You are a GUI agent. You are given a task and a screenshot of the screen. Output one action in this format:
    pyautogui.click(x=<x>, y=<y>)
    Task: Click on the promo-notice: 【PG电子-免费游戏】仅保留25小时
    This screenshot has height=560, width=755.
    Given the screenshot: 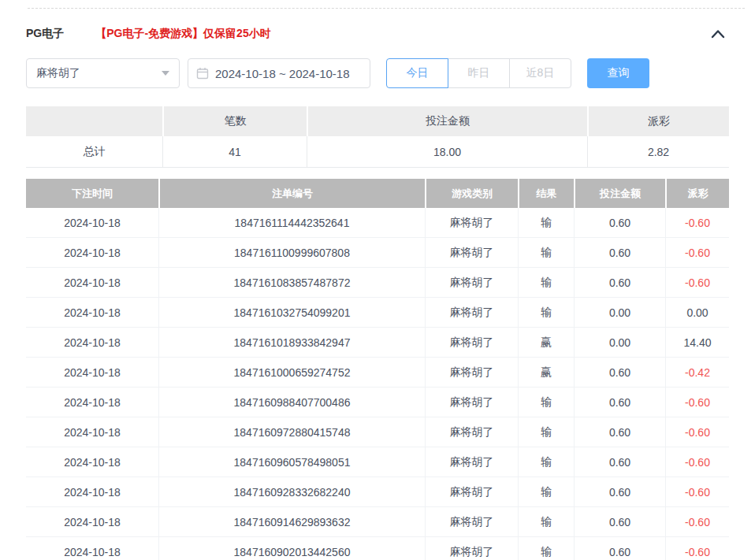 What is the action you would take?
    pyautogui.click(x=183, y=34)
    